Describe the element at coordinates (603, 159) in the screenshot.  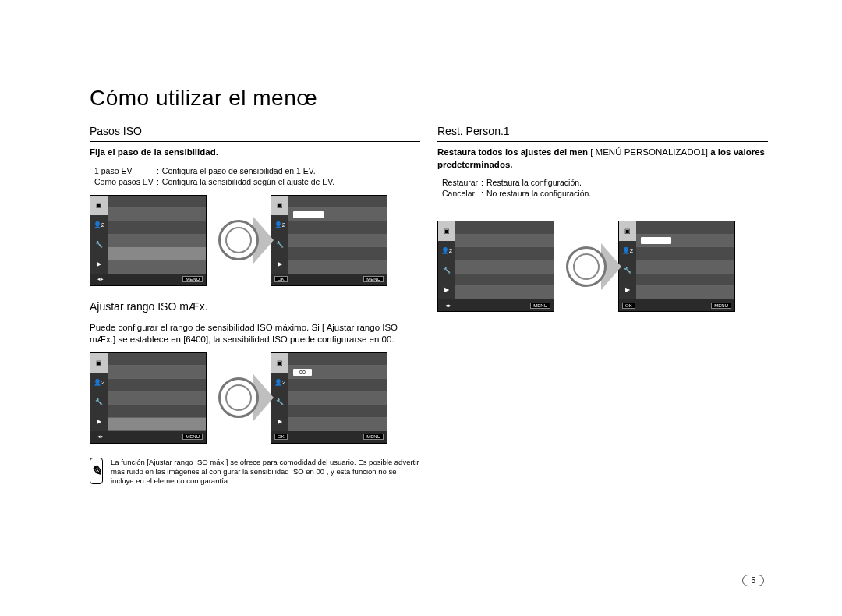
I see `desc-rest-person: Restaura todos los ajustes del men [ MEN…` at that location.